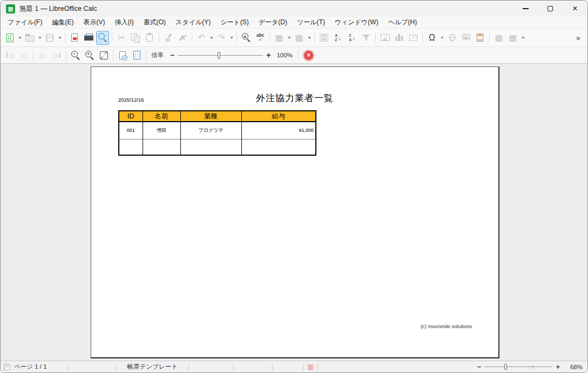 Image resolution: width=588 pixels, height=373 pixels. I want to click on scale-increase-button: +, so click(268, 55).